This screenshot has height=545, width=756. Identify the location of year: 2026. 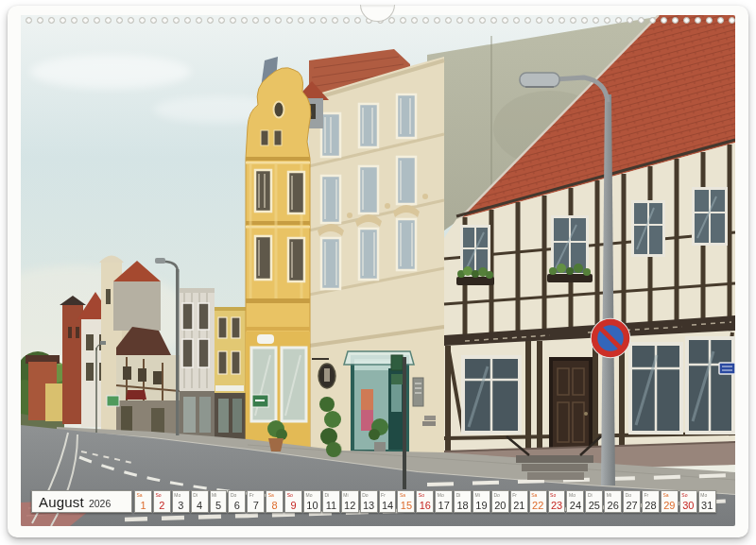
(100, 502).